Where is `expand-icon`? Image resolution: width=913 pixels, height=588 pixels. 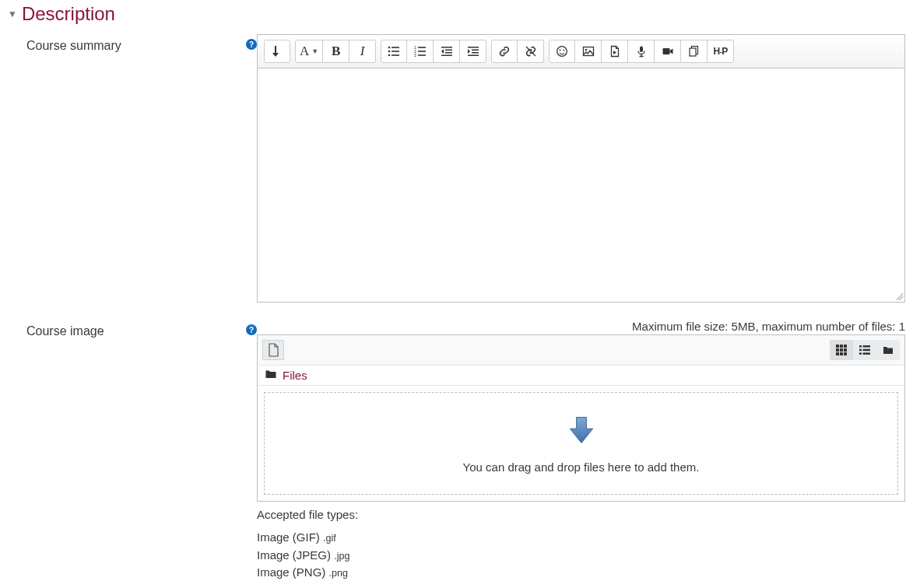
expand-icon is located at coordinates (277, 51).